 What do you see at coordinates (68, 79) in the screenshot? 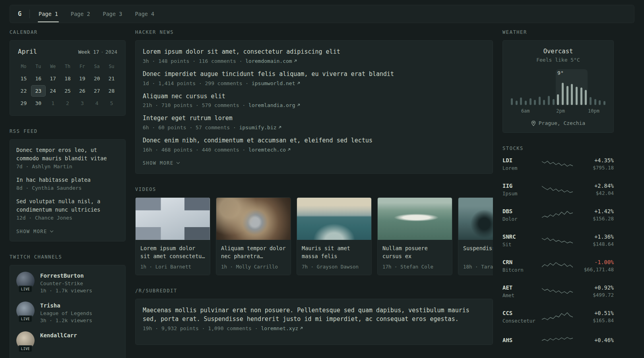
I see `calendar-day: 18` at bounding box center [68, 79].